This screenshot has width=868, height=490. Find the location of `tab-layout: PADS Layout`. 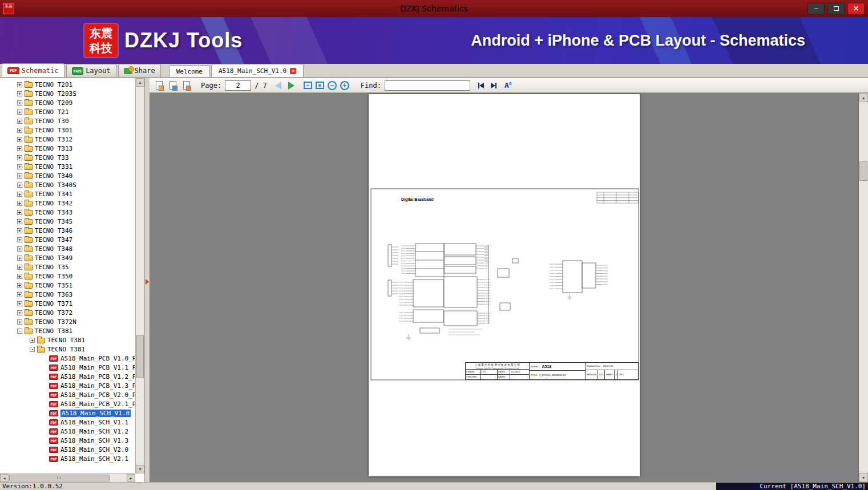

tab-layout: PADS Layout is located at coordinates (91, 71).